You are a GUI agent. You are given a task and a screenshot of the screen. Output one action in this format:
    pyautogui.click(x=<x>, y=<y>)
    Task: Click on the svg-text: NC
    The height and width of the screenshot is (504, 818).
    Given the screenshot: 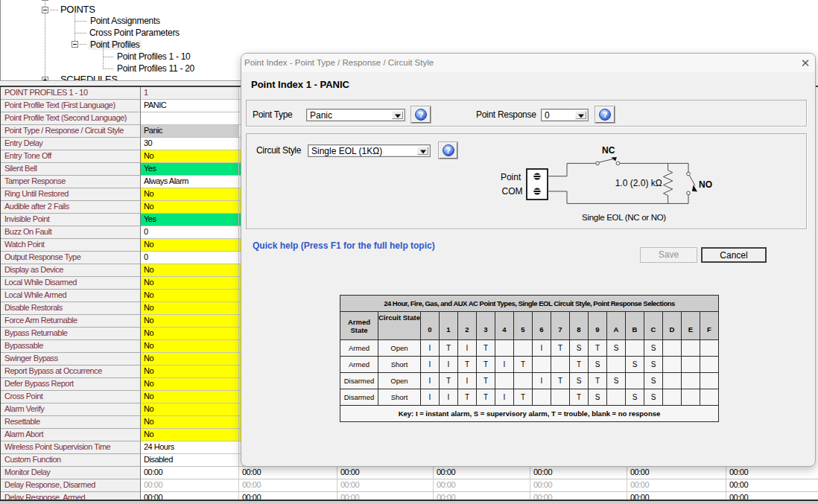 What is the action you would take?
    pyautogui.click(x=609, y=150)
    